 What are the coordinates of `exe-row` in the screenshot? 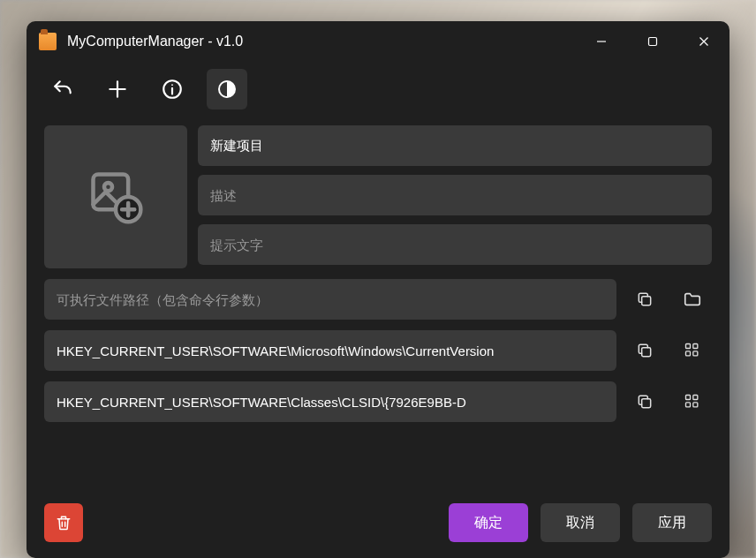 It's located at (378, 299).